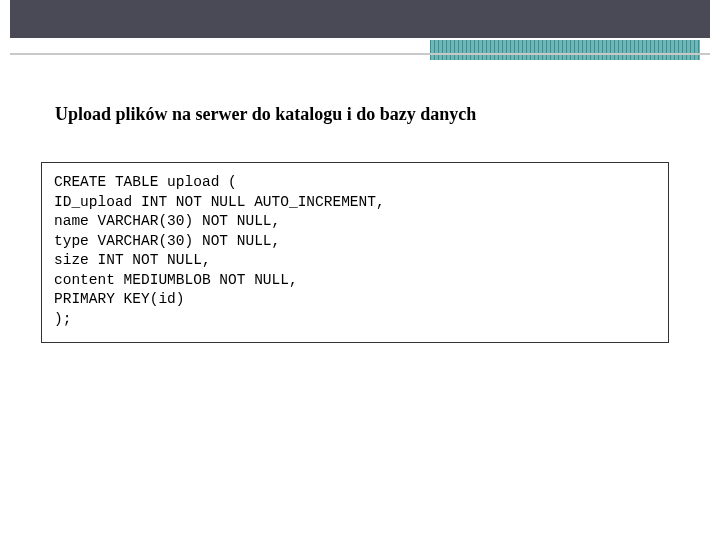 This screenshot has width=720, height=540. What do you see at coordinates (360, 19) in the screenshot?
I see `header-band` at bounding box center [360, 19].